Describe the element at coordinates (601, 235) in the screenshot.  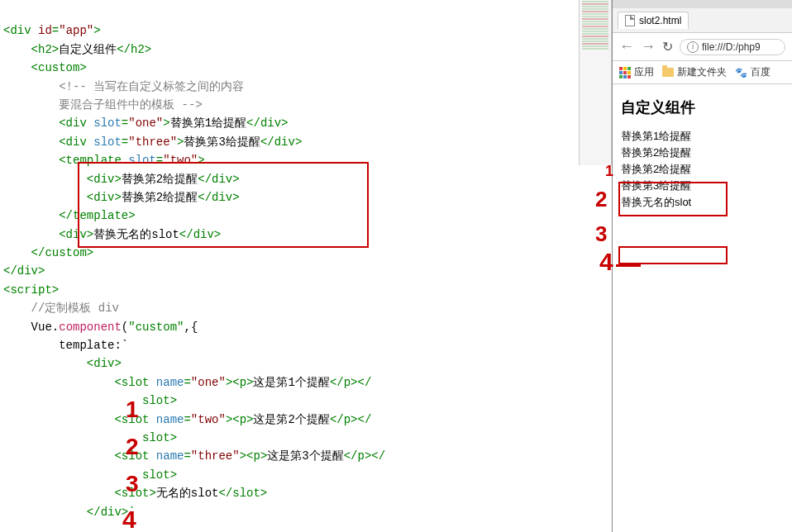
I see `annotation-r3: 3` at that location.